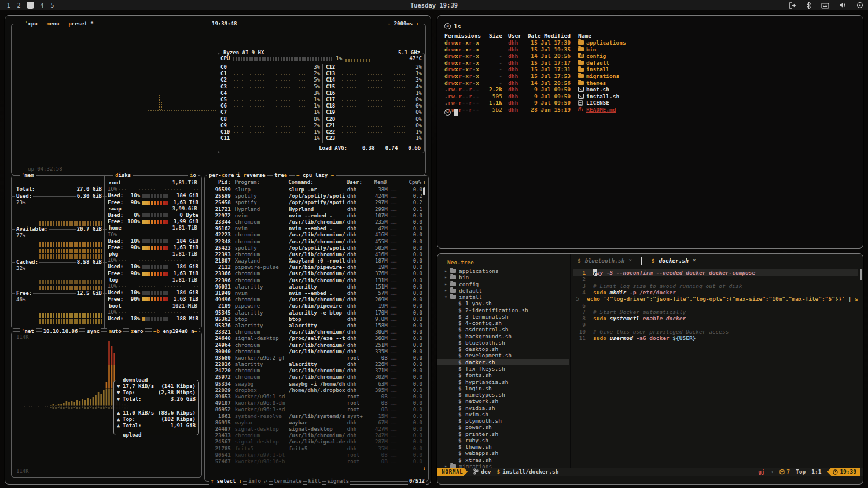 The image size is (868, 488). What do you see at coordinates (503, 362) in the screenshot?
I see `tree-item-docker.sh: $docker.sh` at bounding box center [503, 362].